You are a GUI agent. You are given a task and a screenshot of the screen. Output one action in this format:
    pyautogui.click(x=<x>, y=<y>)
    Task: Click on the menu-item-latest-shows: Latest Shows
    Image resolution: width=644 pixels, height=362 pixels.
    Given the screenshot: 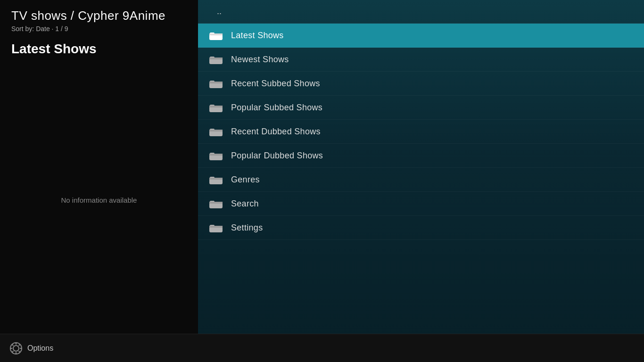 What is the action you would take?
    pyautogui.click(x=421, y=36)
    